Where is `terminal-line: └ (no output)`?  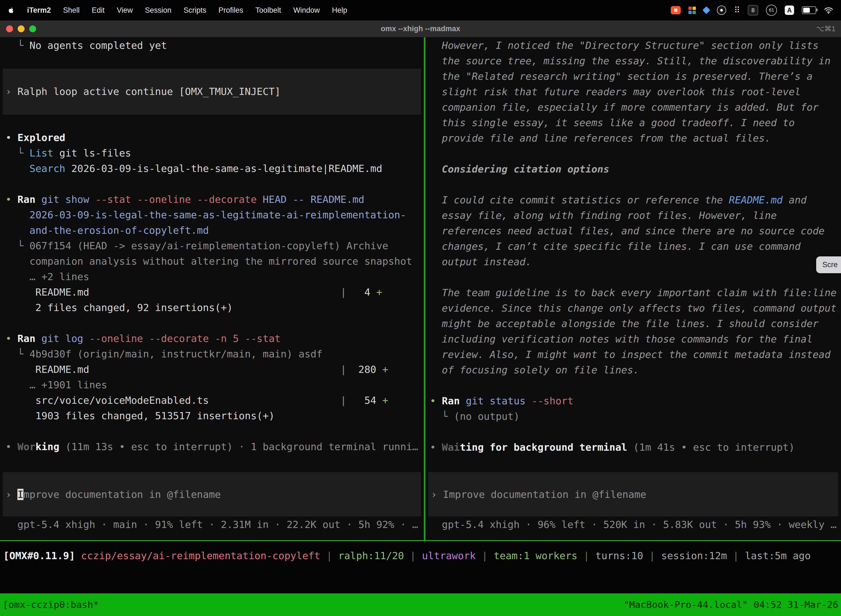
terminal-line: └ (no output) is located at coordinates (634, 417).